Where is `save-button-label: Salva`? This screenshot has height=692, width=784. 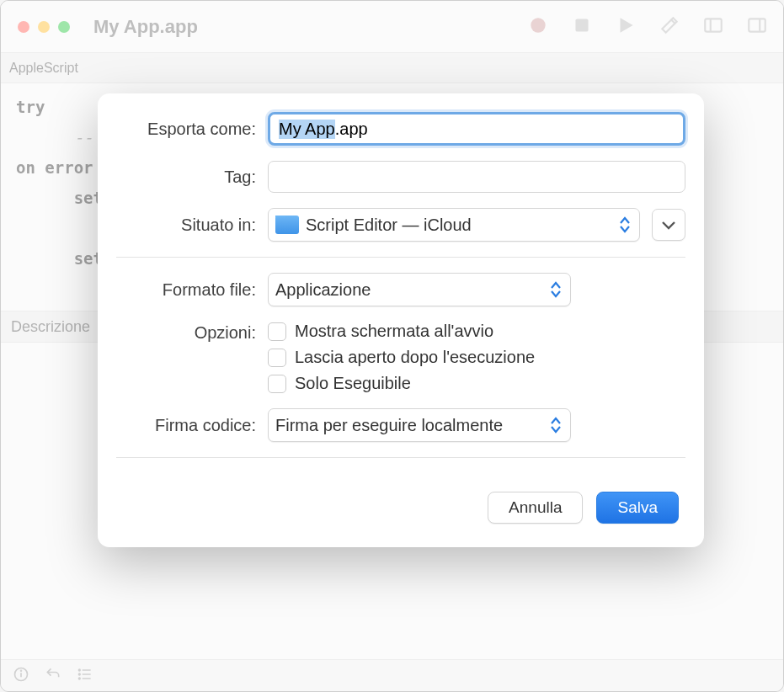 save-button-label: Salva is located at coordinates (637, 508).